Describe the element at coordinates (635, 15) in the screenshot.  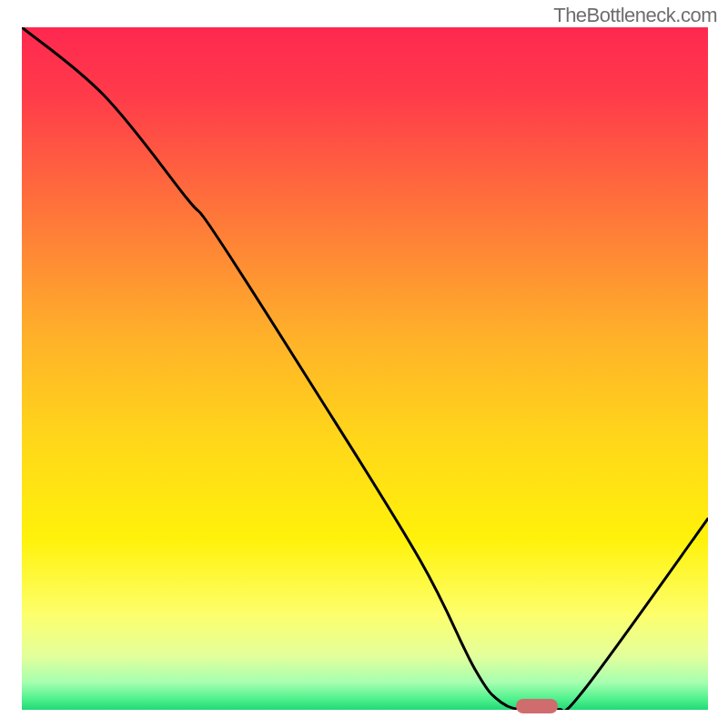
I see `watermark-text: TheBottleneck.com` at that location.